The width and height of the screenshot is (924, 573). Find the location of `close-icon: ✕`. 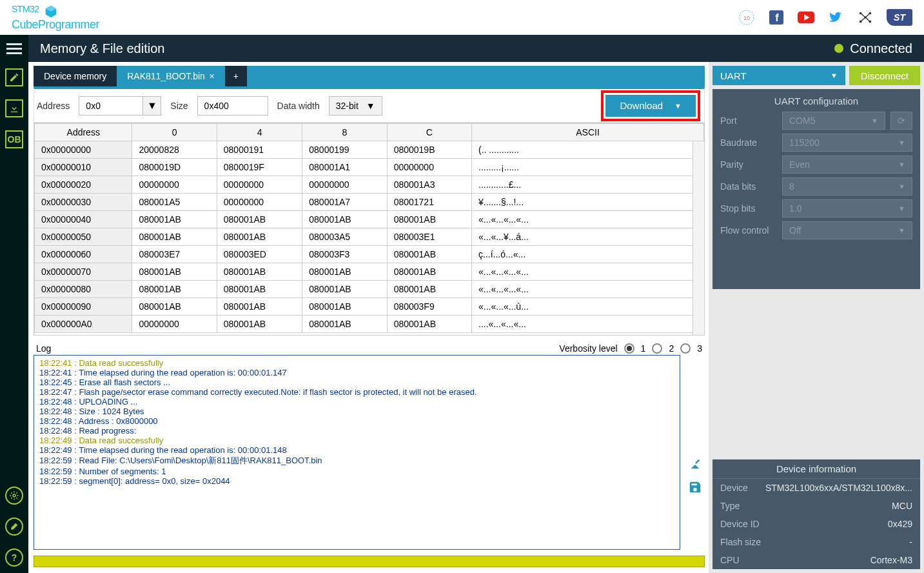

close-icon: ✕ is located at coordinates (211, 76).